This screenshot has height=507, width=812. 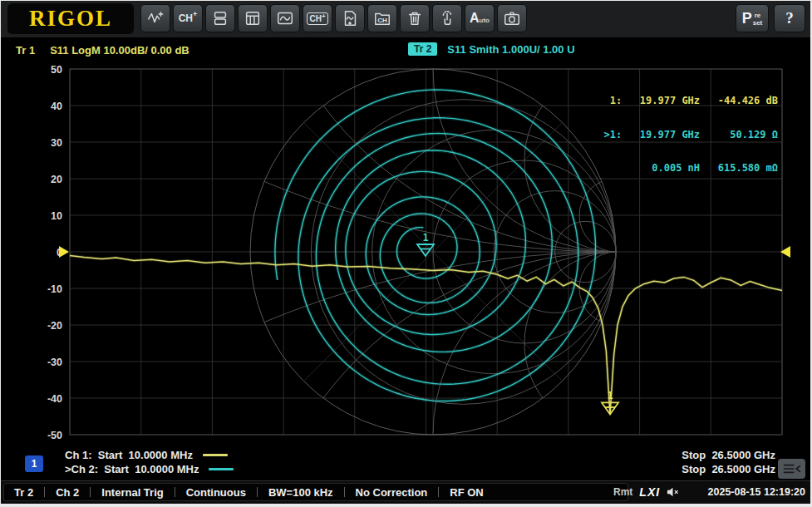 What do you see at coordinates (34, 464) in the screenshot?
I see `channel-badge: 1` at bounding box center [34, 464].